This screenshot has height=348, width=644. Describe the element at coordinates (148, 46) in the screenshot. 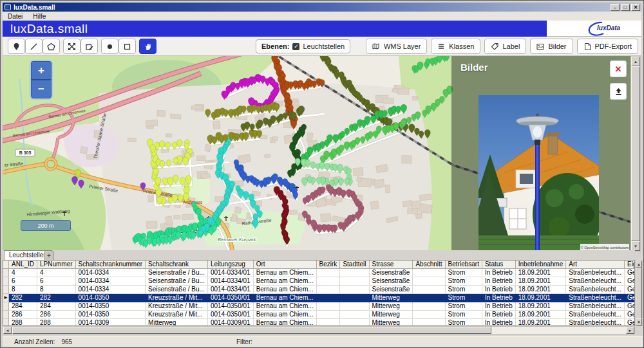

I see `hand-tool-button` at that location.